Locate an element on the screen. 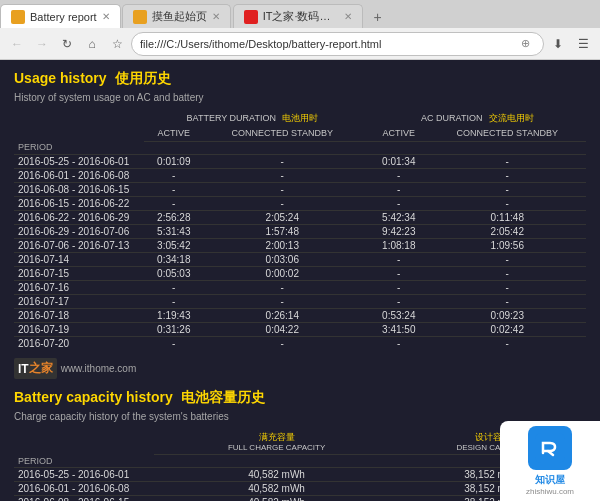 Image resolution: width=600 pixels, height=501 pixels. bookmarks-button: ☆ is located at coordinates (117, 44).